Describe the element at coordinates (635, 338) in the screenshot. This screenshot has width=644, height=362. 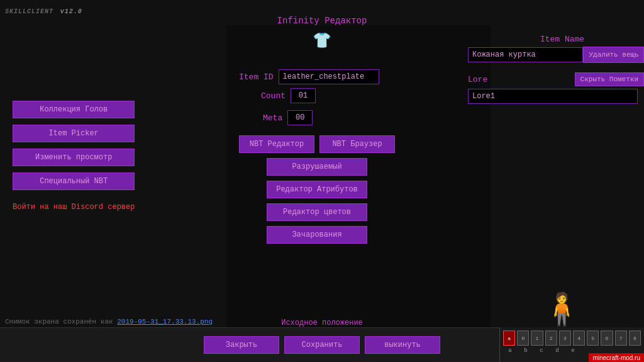
I see `hotbar-slot-9: 8` at that location.